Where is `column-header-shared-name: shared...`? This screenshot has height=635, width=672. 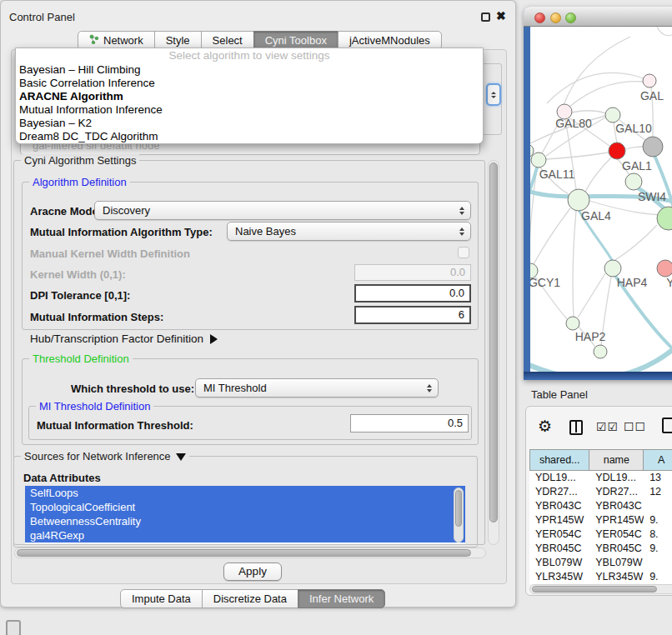
column-header-shared-name: shared... is located at coordinates (559, 460).